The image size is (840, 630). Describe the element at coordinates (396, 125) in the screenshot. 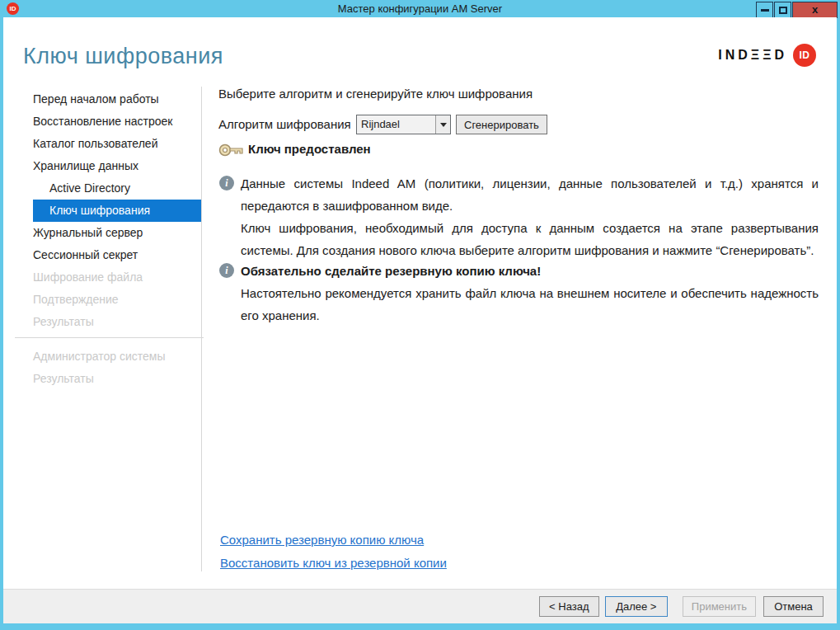

I see `algorithm-selected-value: Rijndael` at that location.